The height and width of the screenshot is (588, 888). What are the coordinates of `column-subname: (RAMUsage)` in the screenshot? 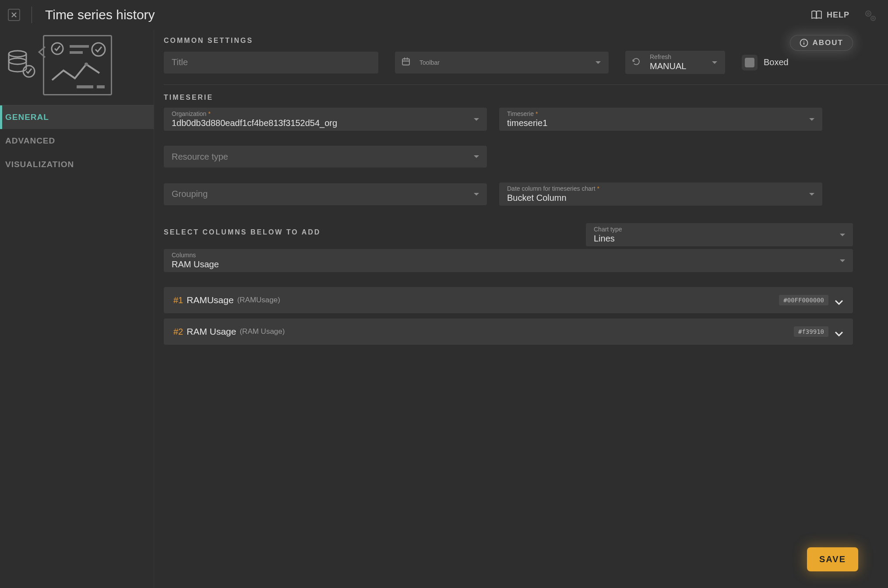 It's located at (259, 300).